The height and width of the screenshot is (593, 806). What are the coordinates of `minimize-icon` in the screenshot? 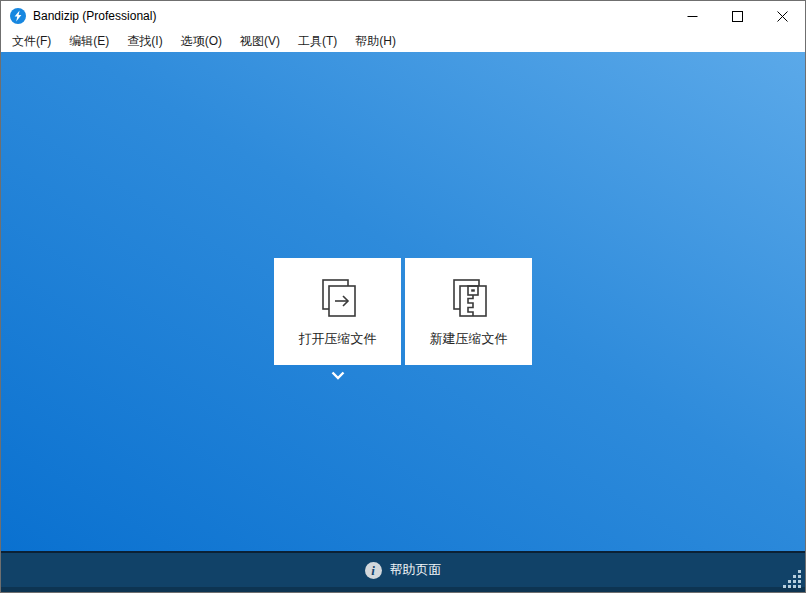 It's located at (692, 16).